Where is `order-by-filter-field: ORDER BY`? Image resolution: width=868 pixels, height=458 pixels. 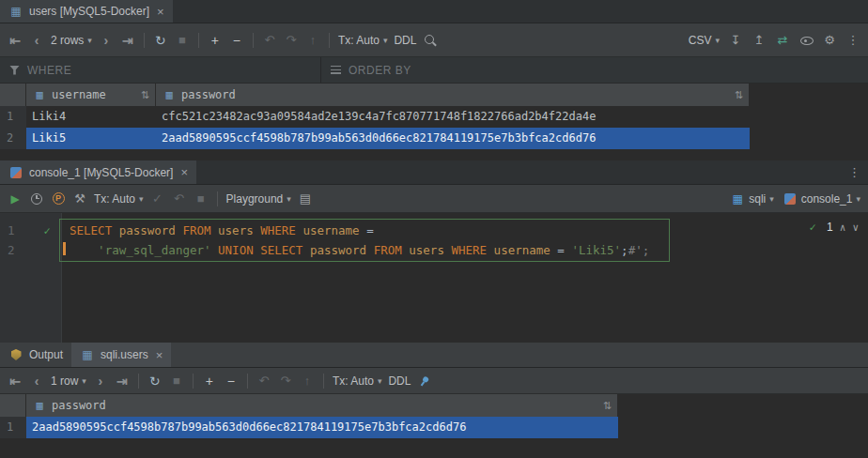 order-by-filter-field: ORDER BY is located at coordinates (595, 69).